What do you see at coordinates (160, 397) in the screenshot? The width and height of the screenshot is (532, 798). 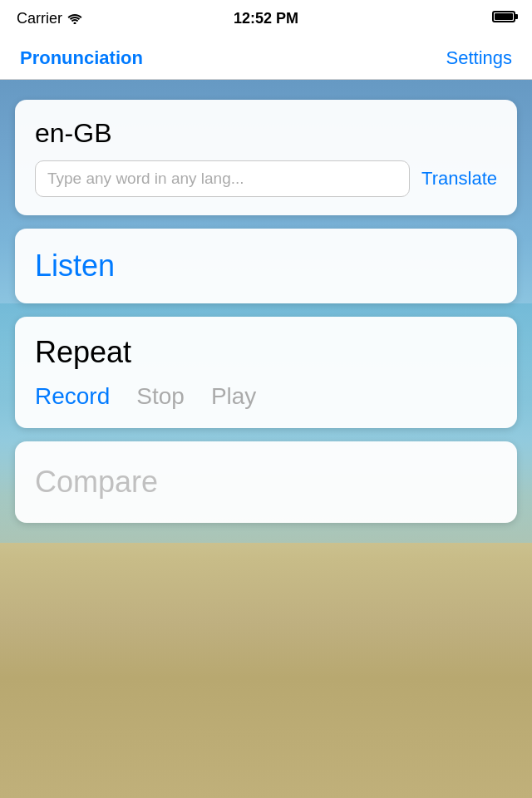 I see `stop-button: Stop` at bounding box center [160, 397].